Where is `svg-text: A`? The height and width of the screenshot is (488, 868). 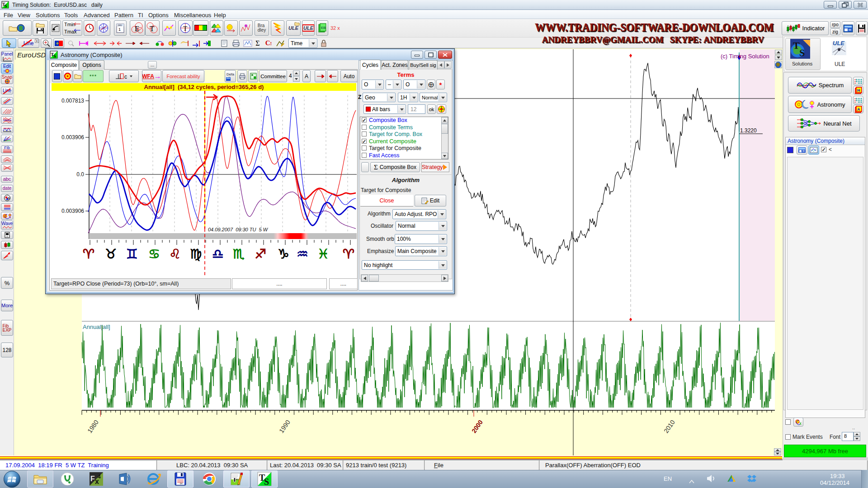
svg-text: A is located at coordinates (859, 109).